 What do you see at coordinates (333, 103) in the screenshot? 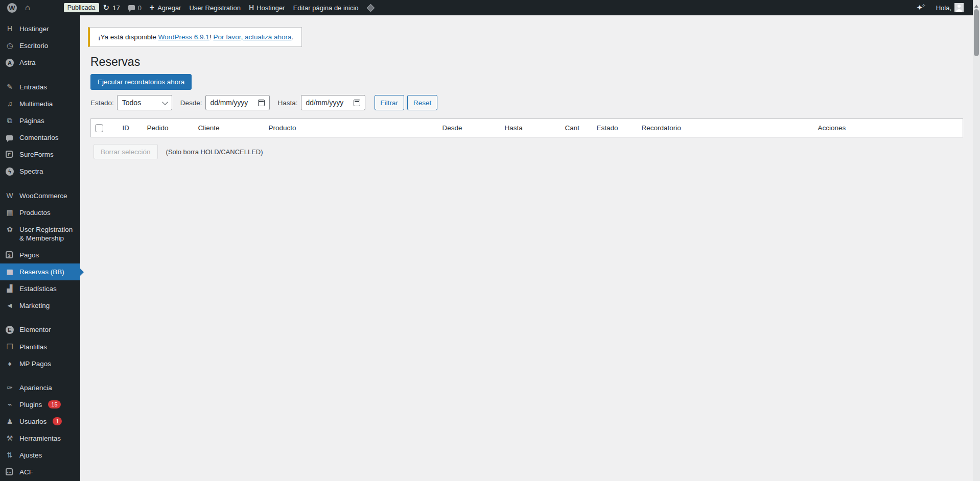
I see `hasta-date-input: dd/mm/yyyy` at bounding box center [333, 103].